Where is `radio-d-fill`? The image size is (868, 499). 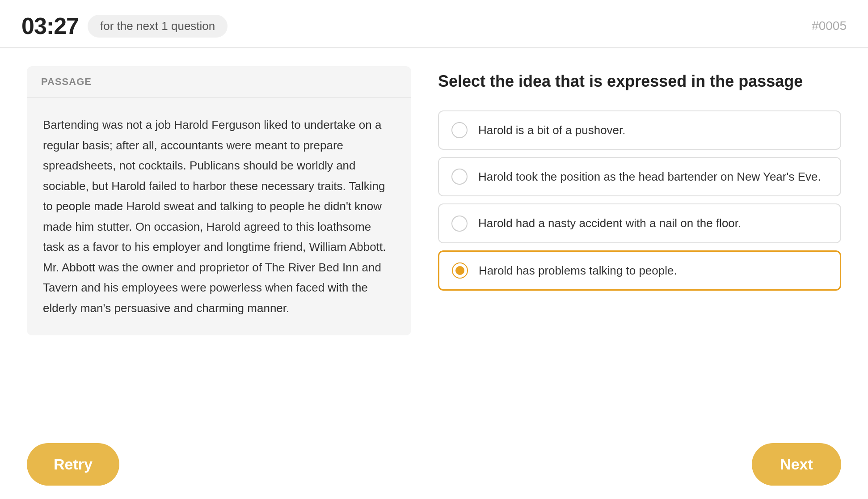
radio-d-fill is located at coordinates (460, 271).